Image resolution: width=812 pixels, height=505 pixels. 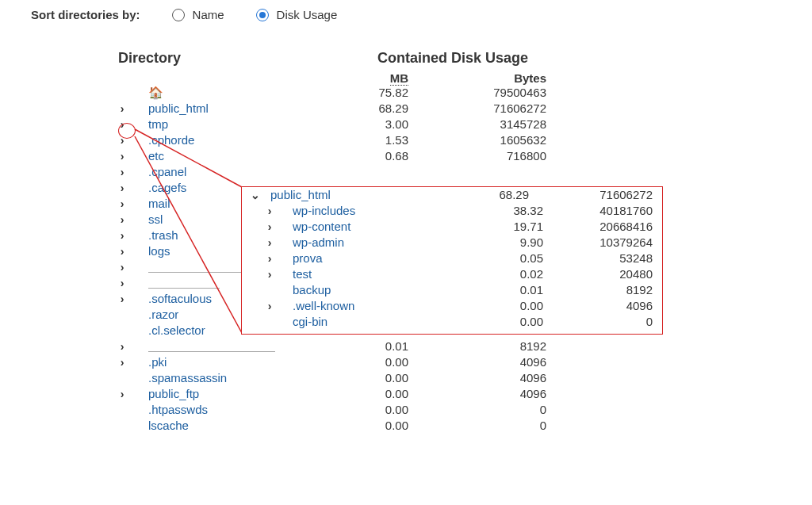 What do you see at coordinates (297, 14) in the screenshot?
I see `sort-option-usage: Disk Usage` at bounding box center [297, 14].